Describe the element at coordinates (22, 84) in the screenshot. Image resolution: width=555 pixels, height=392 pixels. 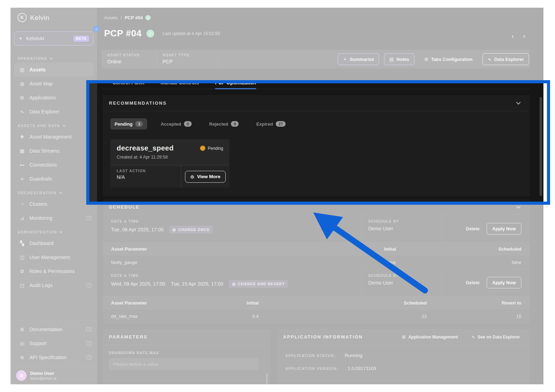
I see `globe-icon: ◍` at that location.